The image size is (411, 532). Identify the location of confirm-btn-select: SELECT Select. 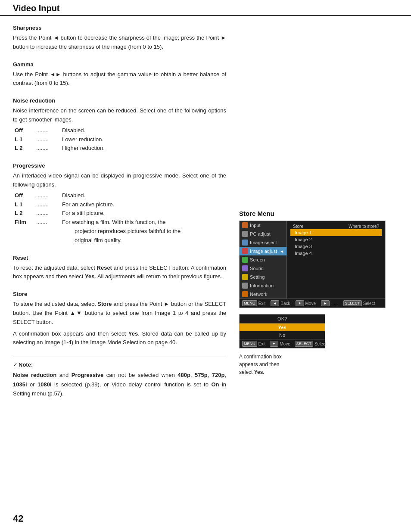
(311, 344).